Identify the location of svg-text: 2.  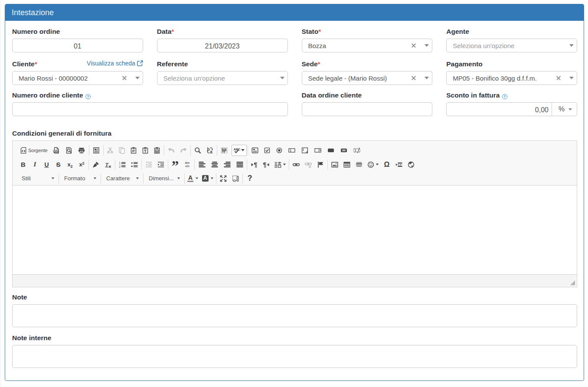
(120, 166).